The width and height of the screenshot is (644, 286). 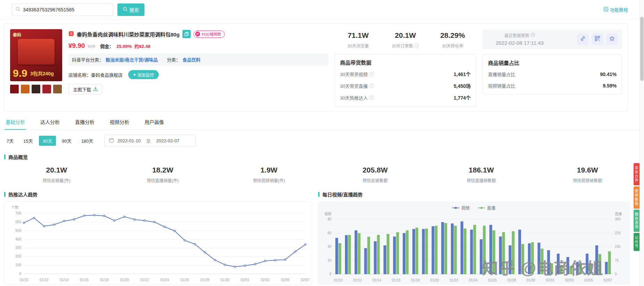 What do you see at coordinates (405, 98) in the screenshot?
I see `carry-row-talent: 30天热推达人 1,774个` at bounding box center [405, 98].